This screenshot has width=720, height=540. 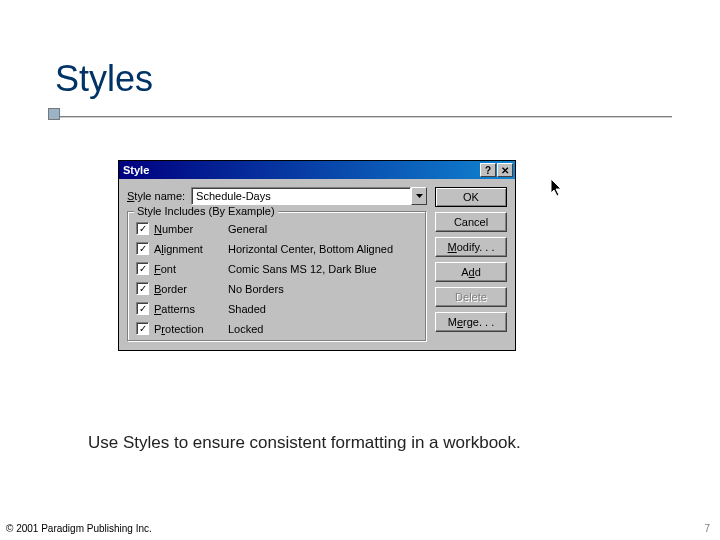 What do you see at coordinates (79, 528) in the screenshot?
I see `copyright-text: © 2001 Paradigm Publishing Inc.` at bounding box center [79, 528].